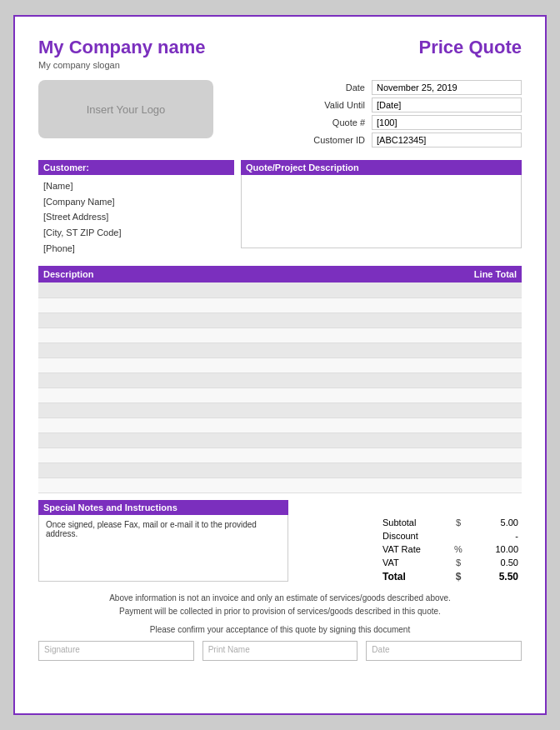  I want to click on signature-row: Signature Print Name Date, so click(280, 651).